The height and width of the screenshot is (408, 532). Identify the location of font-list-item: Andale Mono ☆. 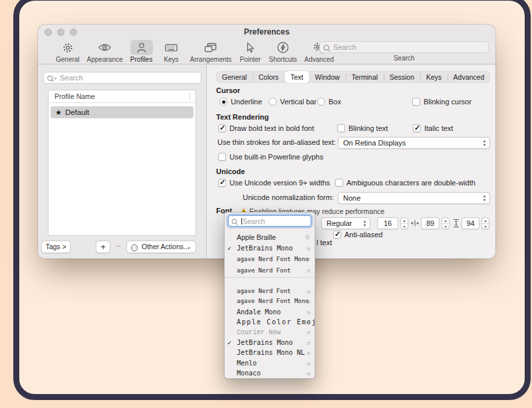
(270, 312).